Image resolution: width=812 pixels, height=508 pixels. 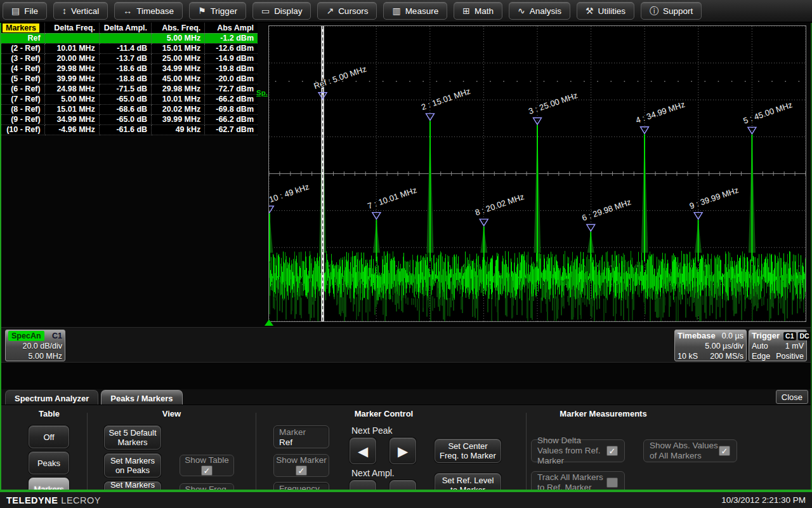 I want to click on menu-cursors: ↗Cursors, so click(x=347, y=11).